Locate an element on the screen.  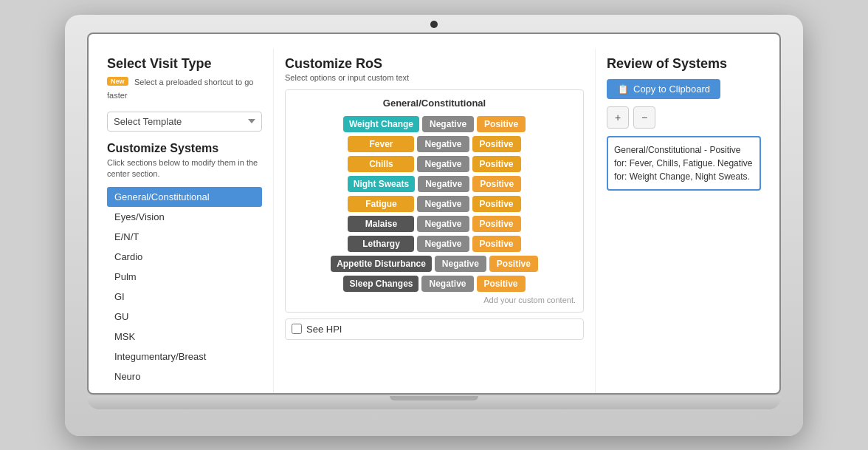
sidebar-item-general-constitutional: General/Constitutional is located at coordinates (185, 197).